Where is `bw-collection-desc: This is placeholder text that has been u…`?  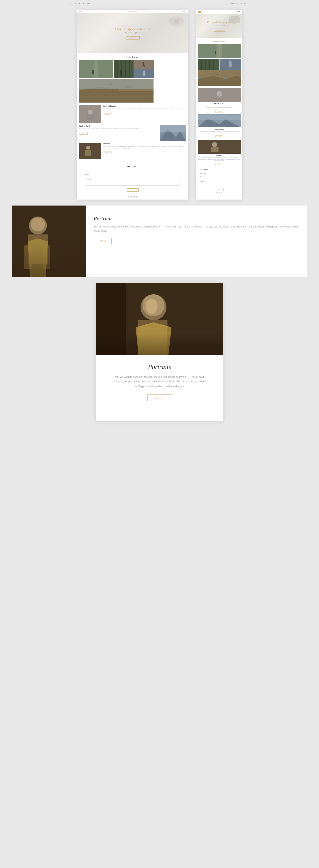 bw-collection-desc: This is placeholder text that has been u… is located at coordinates (145, 109).